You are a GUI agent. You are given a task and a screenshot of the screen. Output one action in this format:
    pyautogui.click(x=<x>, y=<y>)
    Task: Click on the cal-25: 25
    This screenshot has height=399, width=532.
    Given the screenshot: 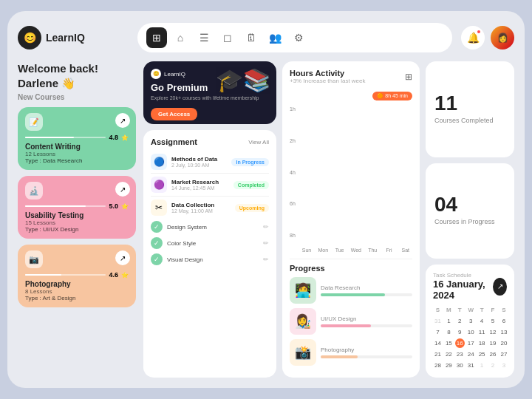 What is the action you would take?
    pyautogui.click(x=482, y=355)
    